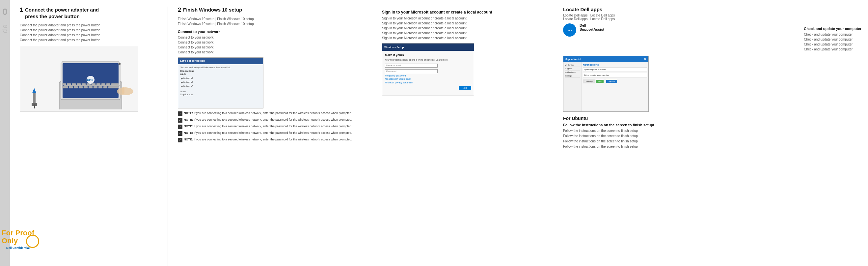 This screenshot has width=868, height=266. I want to click on screenshot-header-text: Let's get connected, so click(193, 61).